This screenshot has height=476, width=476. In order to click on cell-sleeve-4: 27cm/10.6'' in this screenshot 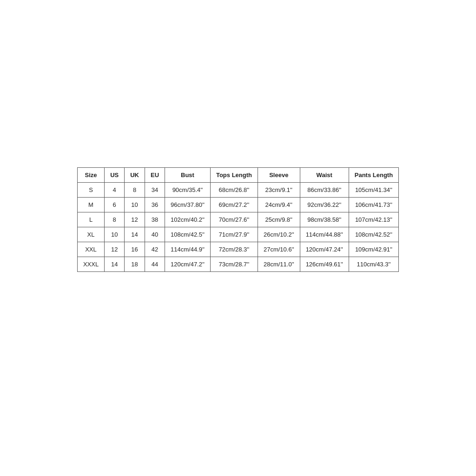, I will do `click(279, 249)`.